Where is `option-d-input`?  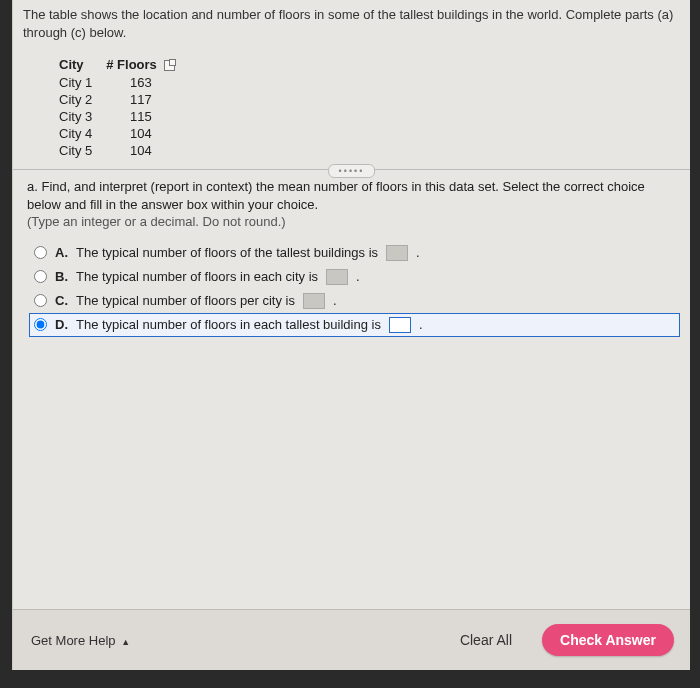 option-d-input is located at coordinates (400, 325).